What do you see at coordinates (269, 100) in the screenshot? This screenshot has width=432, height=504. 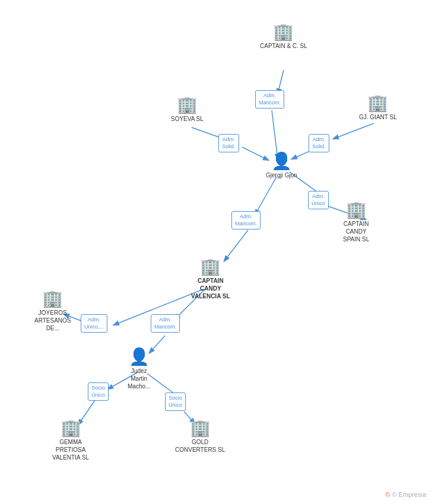 I see `badge-adm-mancom-top: Adm.Mancom.` at bounding box center [269, 100].